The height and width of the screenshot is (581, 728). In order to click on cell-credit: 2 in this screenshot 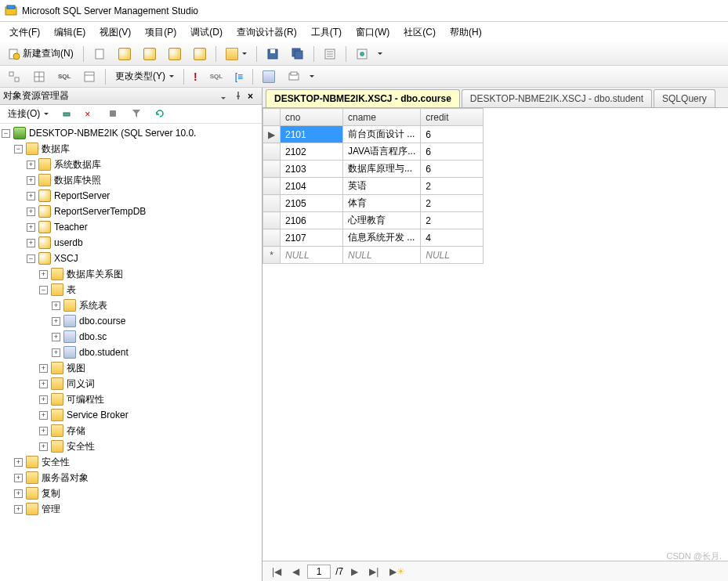, I will do `click(452, 204)`.